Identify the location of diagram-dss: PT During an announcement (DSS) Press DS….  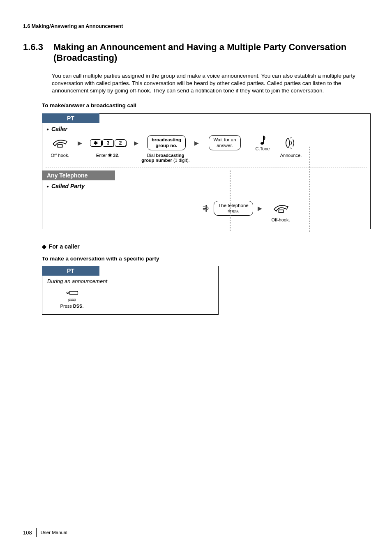
(130, 290).